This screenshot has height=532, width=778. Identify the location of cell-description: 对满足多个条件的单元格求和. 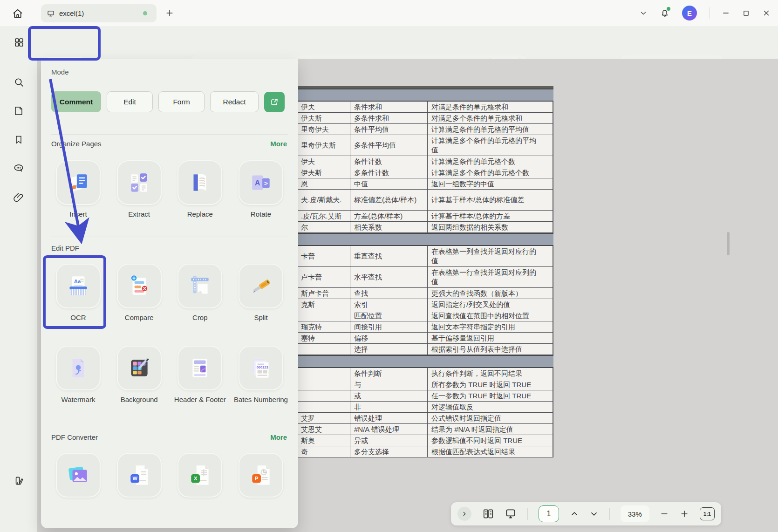
(491, 118).